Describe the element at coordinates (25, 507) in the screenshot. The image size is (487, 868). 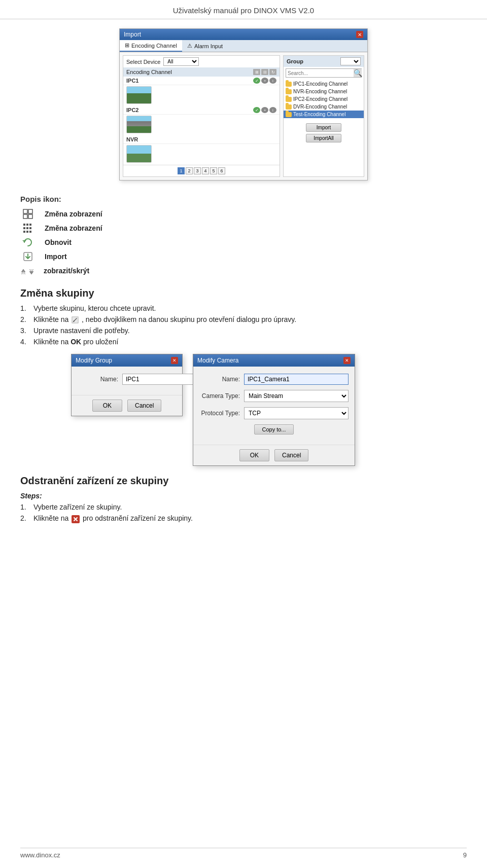
I see `odstraneni-step-1-num: 1.` at that location.